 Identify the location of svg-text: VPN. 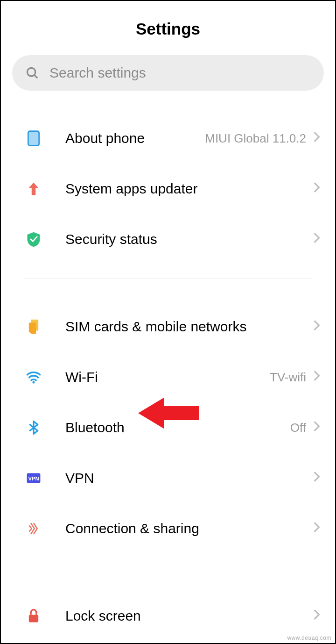
(34, 479).